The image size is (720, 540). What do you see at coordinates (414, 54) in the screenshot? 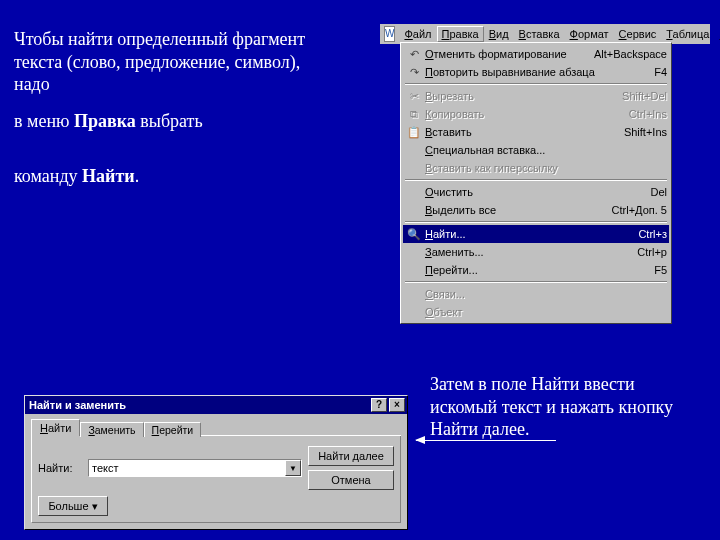
I see `↶-icon: ↶` at bounding box center [414, 54].